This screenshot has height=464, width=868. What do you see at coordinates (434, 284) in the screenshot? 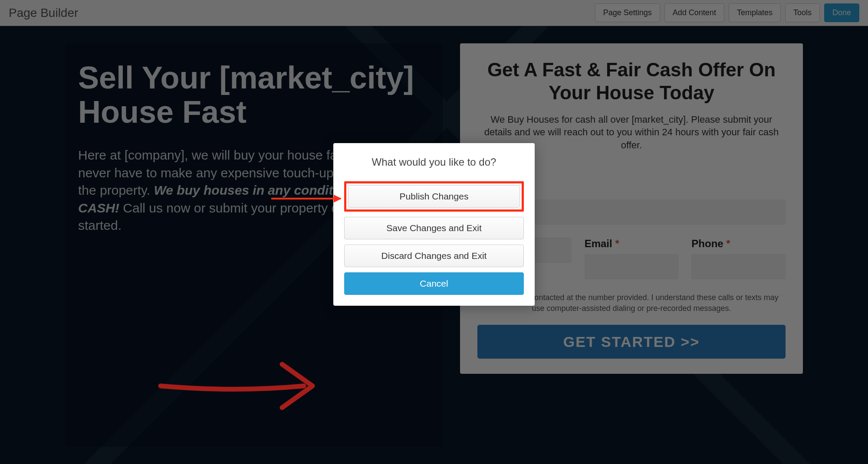
I see `cancel-button: Cancel` at bounding box center [434, 284].